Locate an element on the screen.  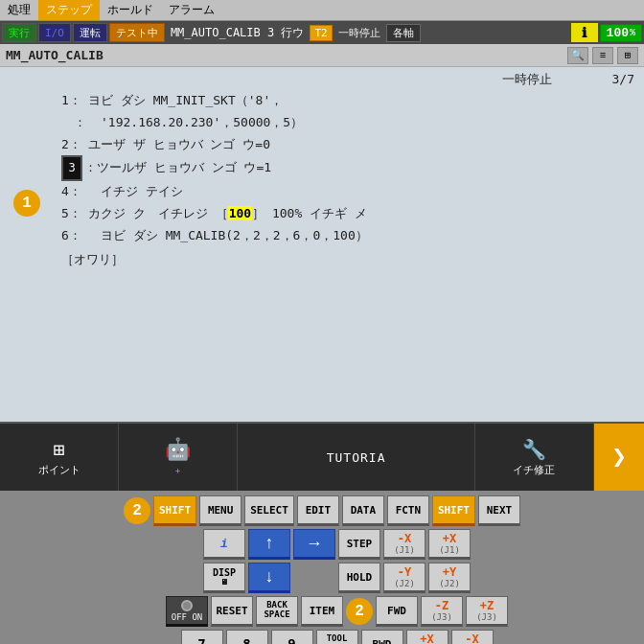
nav-robot: 🤖 ＋ is located at coordinates (178, 457).